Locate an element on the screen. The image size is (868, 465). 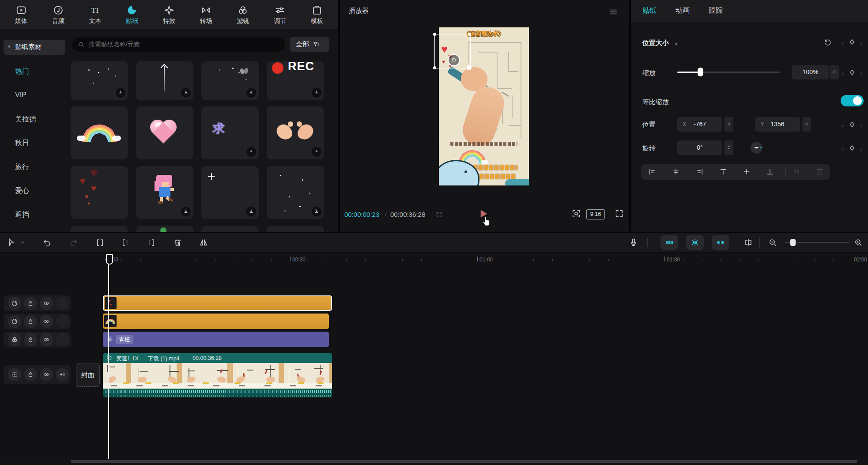
scrollbar-thumb is located at coordinates (464, 461).